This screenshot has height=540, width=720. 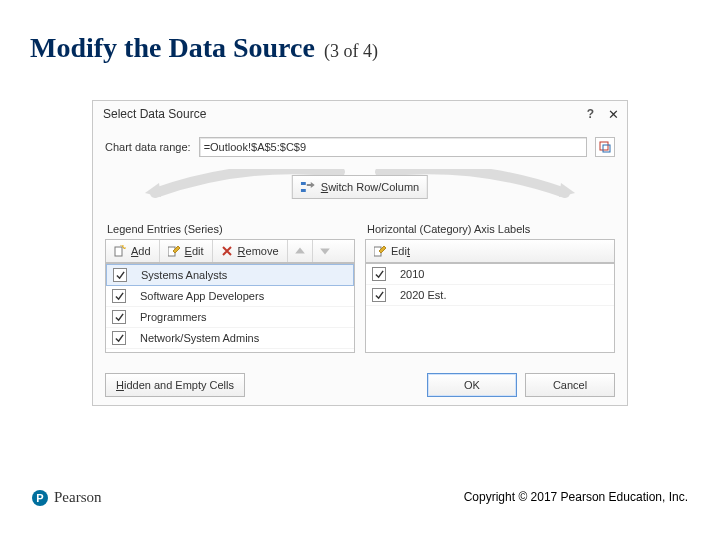 What do you see at coordinates (312, 251) in the screenshot?
I see `reorder-group` at bounding box center [312, 251].